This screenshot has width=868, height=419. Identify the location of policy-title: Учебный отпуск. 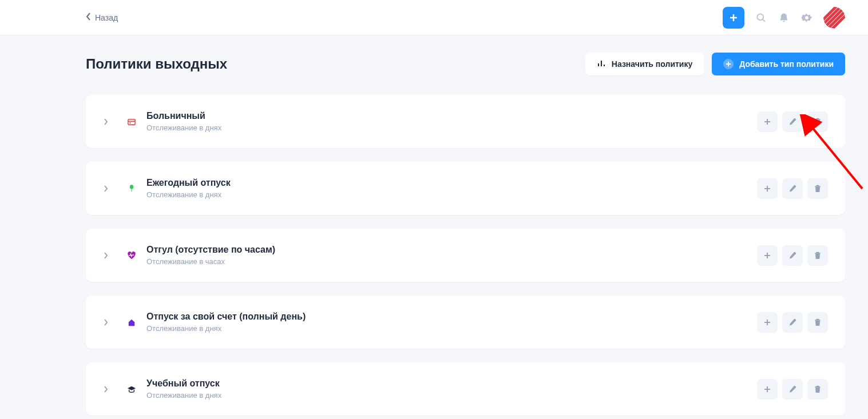
(452, 384).